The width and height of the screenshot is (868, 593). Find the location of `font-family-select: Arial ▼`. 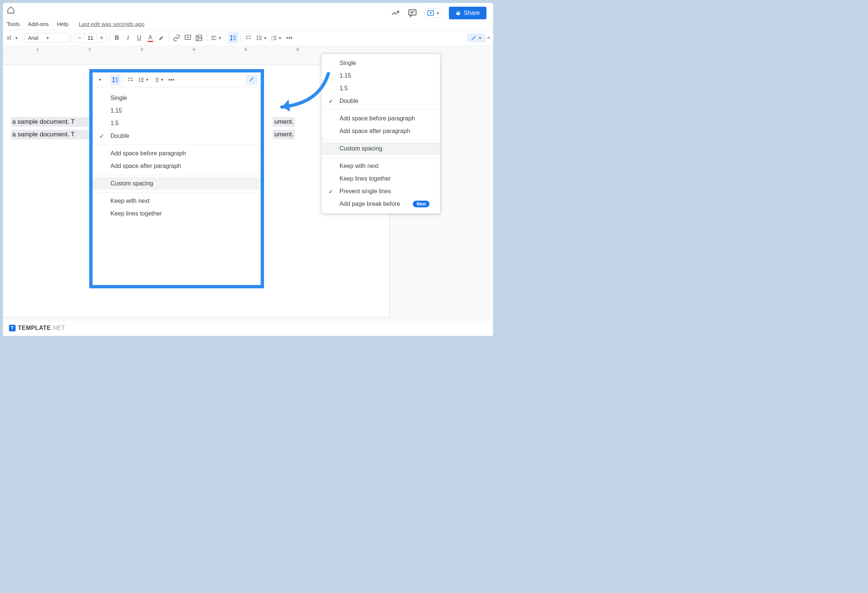

font-family-select: Arial ▼ is located at coordinates (47, 38).